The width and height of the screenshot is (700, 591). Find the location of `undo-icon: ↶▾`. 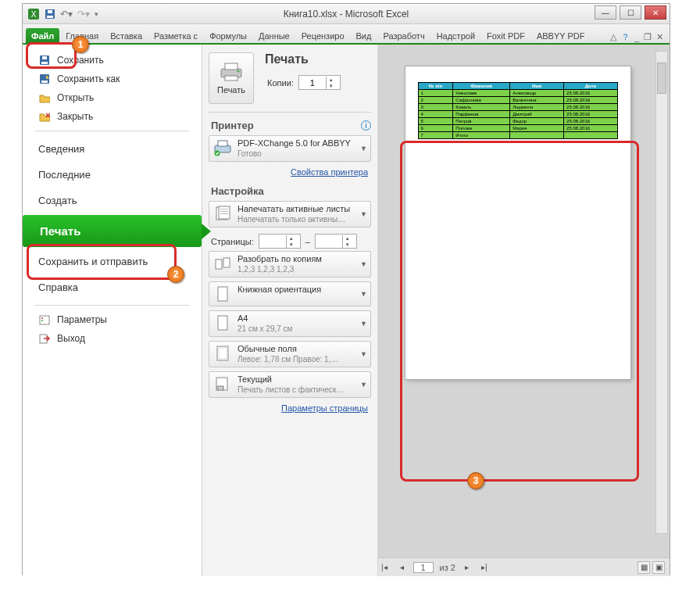

undo-icon: ↶▾ is located at coordinates (66, 14).